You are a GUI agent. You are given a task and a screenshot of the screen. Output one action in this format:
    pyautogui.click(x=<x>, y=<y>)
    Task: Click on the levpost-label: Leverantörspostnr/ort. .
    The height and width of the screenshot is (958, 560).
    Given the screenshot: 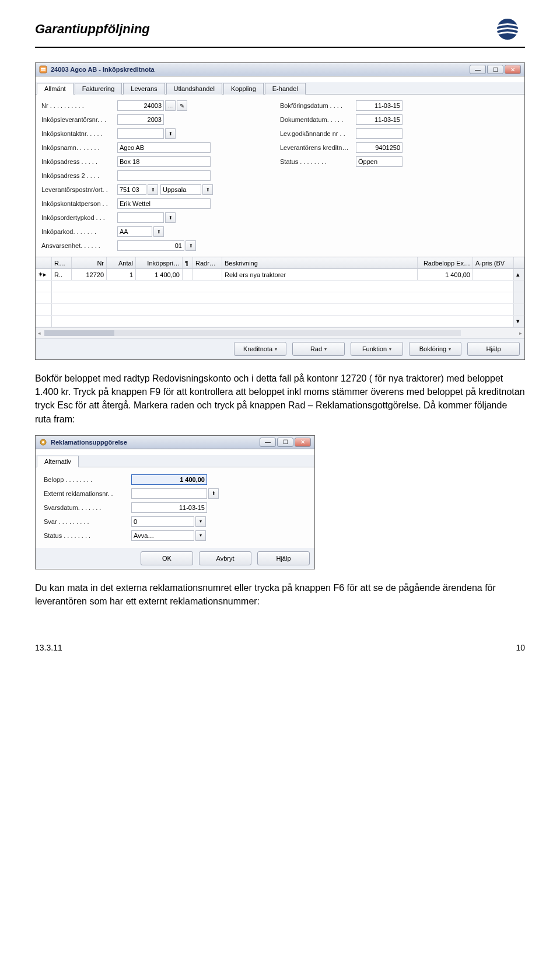 What is the action you would take?
    pyautogui.click(x=79, y=190)
    